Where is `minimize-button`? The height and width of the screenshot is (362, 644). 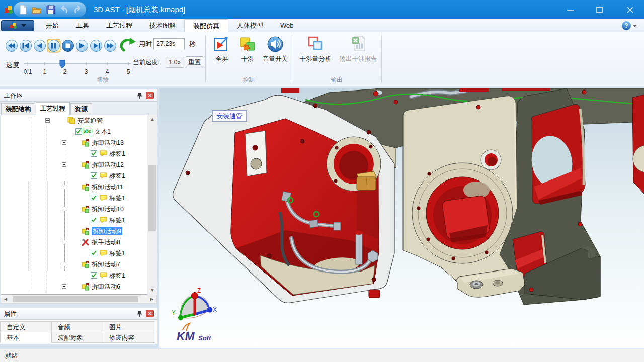 minimize-button is located at coordinates (570, 10).